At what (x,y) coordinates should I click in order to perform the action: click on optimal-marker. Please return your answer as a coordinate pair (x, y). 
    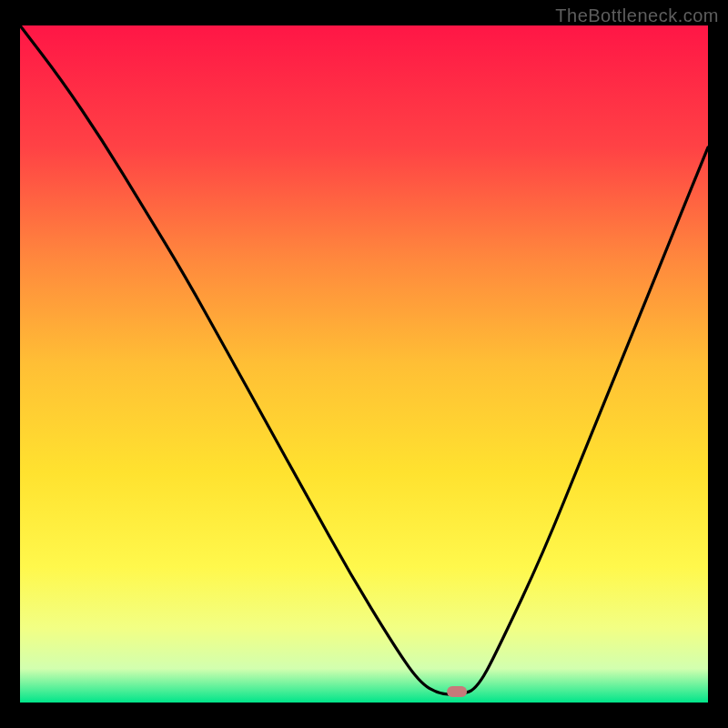
    Looking at the image, I should click on (457, 692).